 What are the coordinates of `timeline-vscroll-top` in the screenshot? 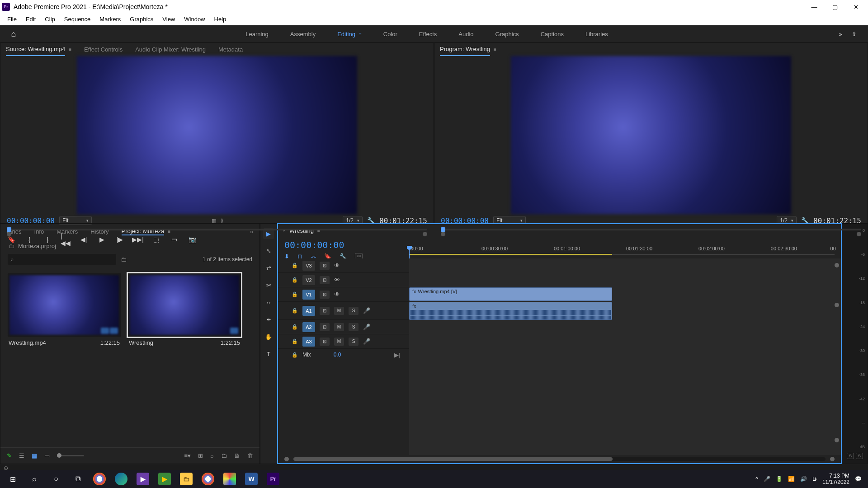 It's located at (837, 265).